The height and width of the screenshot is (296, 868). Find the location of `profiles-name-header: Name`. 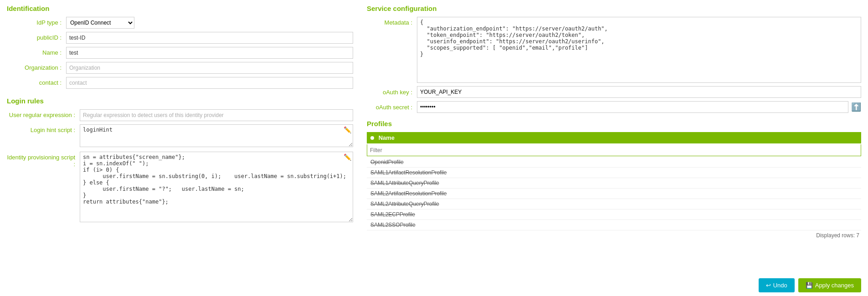

profiles-name-header: Name is located at coordinates (614, 138).